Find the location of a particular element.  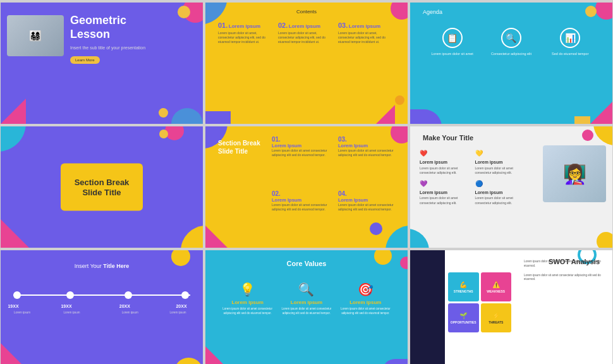

slide-8: Core Values 💡 Lorem ipsum Lorem ipsum do… is located at coordinates (306, 307).